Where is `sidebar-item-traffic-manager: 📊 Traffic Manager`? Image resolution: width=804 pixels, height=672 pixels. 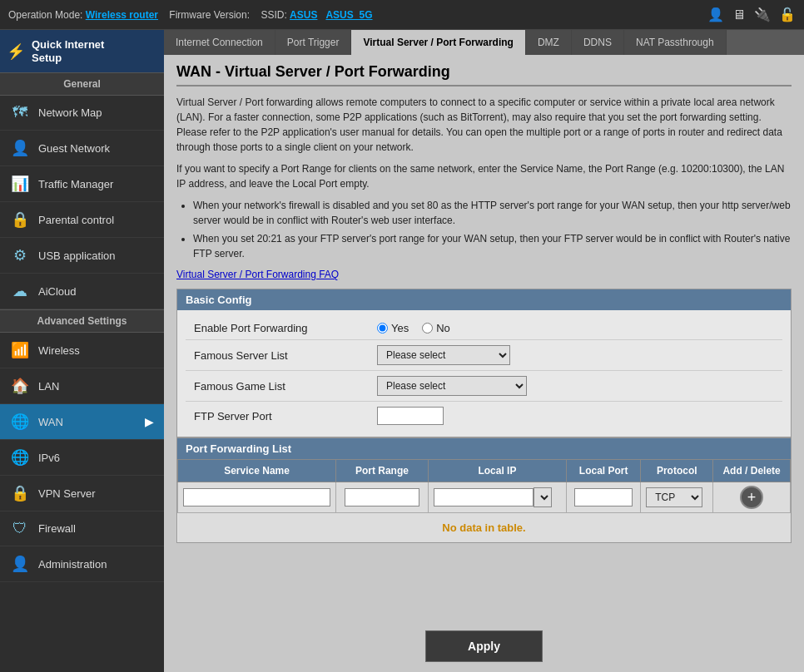 sidebar-item-traffic-manager: 📊 Traffic Manager is located at coordinates (82, 185).